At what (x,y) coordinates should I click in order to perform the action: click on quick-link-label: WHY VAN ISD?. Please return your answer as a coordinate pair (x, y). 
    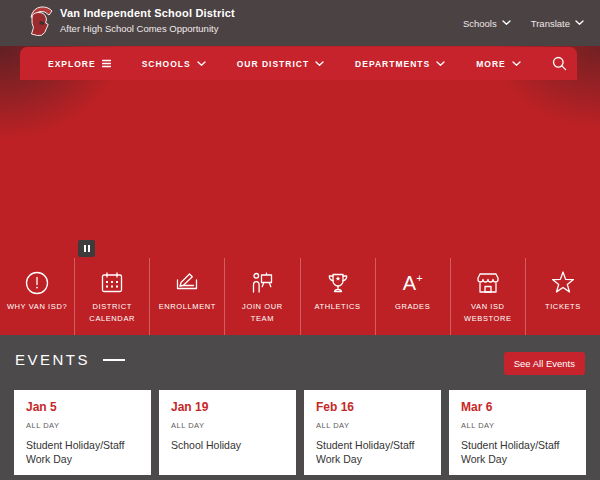
    Looking at the image, I should click on (37, 307).